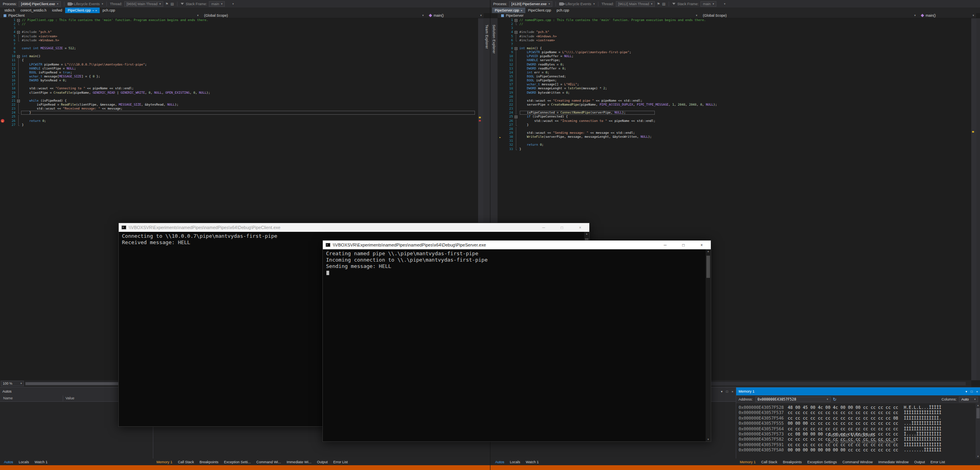  What do you see at coordinates (856, 431) in the screenshot?
I see `memory-content: 0x000000E43057F52848 00 45 00 4c 00 4c 0…` at bounding box center [856, 431].